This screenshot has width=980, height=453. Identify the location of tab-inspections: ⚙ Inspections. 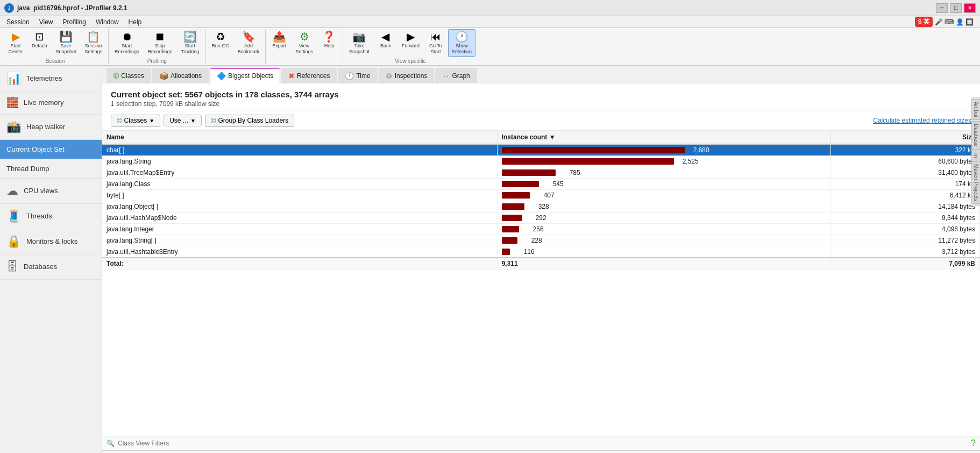
(407, 75).